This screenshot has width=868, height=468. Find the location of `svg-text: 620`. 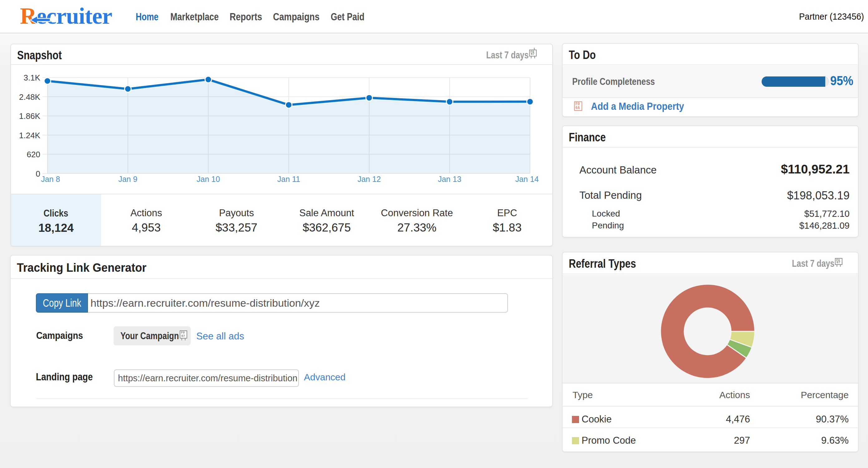

svg-text: 620 is located at coordinates (34, 154).